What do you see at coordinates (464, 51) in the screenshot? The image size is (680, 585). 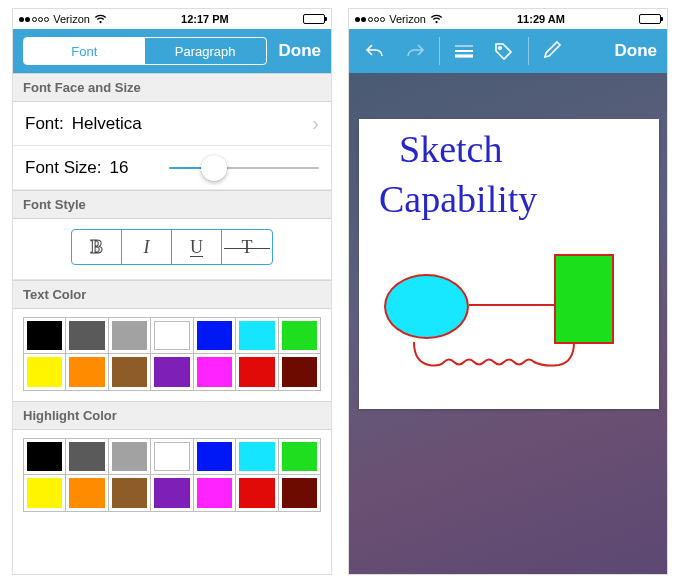 I see `line-weight-button` at bounding box center [464, 51].